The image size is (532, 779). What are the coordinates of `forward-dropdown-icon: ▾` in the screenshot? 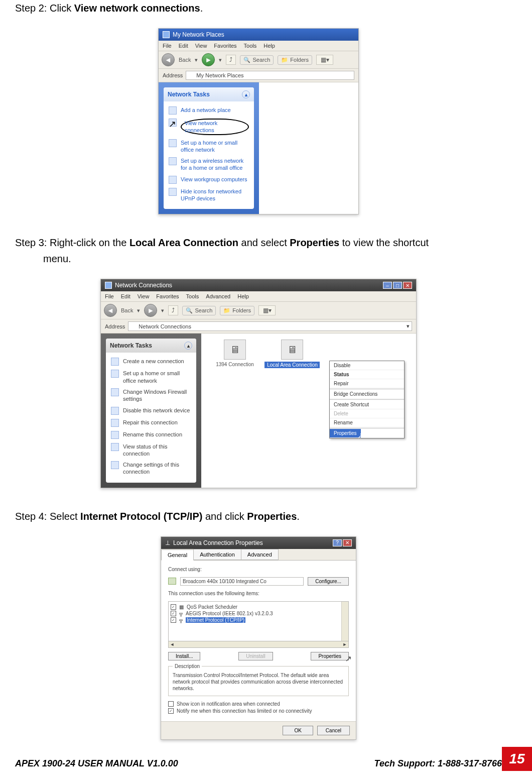 It's located at (220, 60).